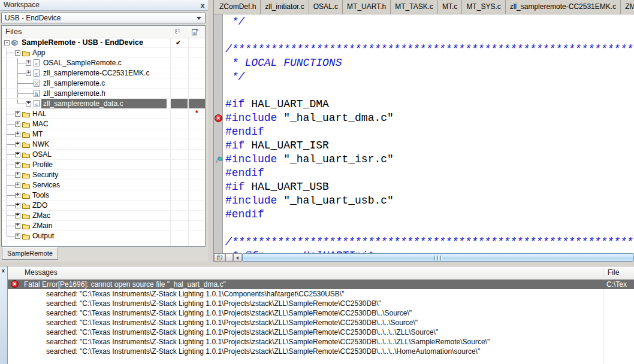 This screenshot has width=634, height=364. Describe the element at coordinates (104, 254) in the screenshot. I see `workspace-bottom-tab-strip: SampleRemote` at that location.